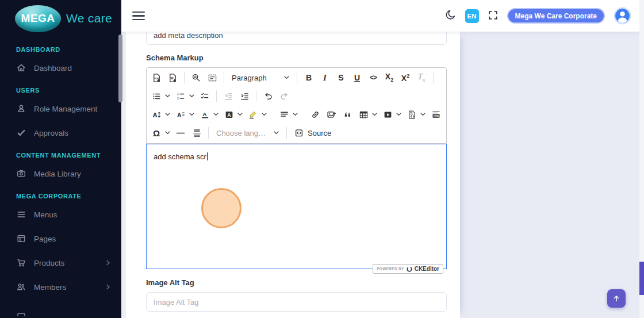  What do you see at coordinates (205, 114) in the screenshot?
I see `svg-text: A` at bounding box center [205, 114].